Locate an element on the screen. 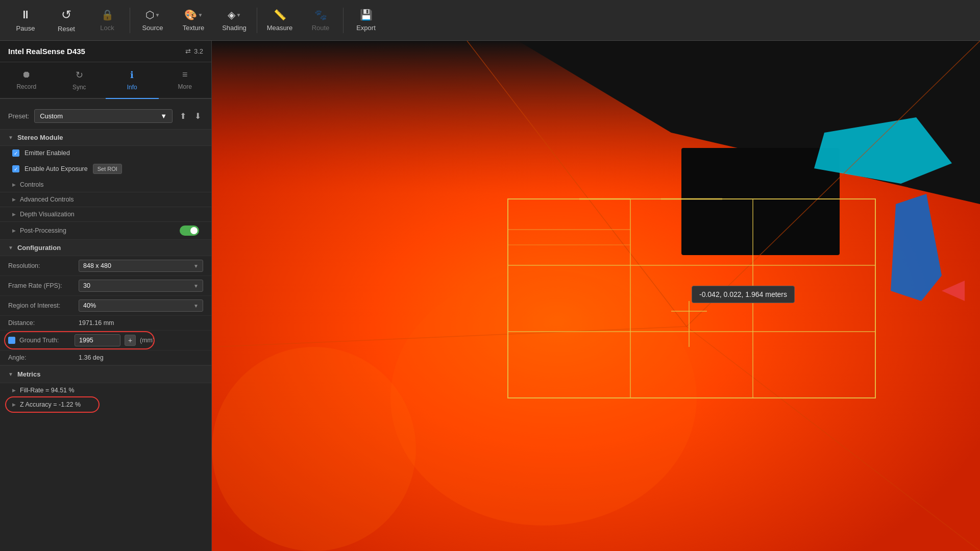 Image resolution: width=980 pixels, height=551 pixels. record-icon: ⏺ is located at coordinates (27, 74).